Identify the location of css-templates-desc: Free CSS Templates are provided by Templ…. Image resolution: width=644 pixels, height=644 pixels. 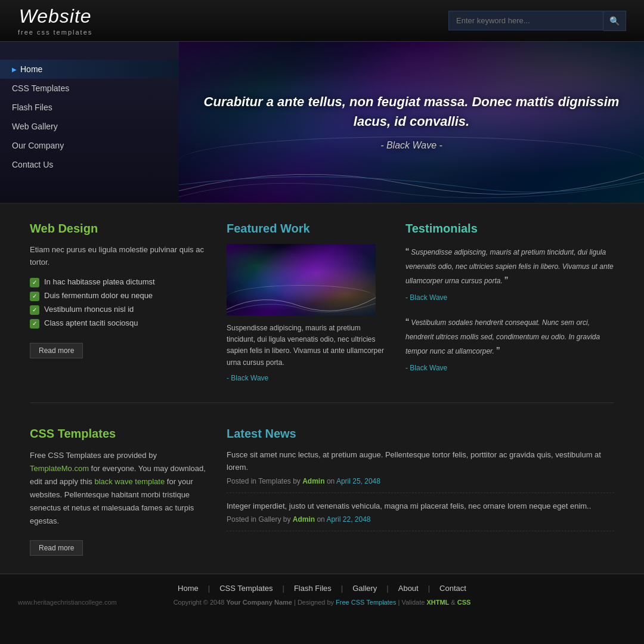
(119, 489).